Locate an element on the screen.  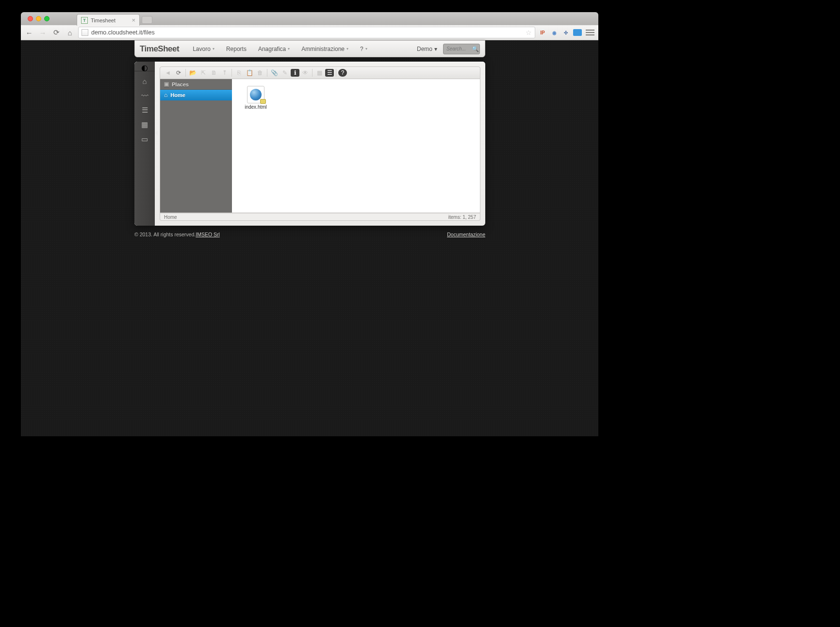
nav-lavoro: Lavoro▾ is located at coordinates (204, 49).